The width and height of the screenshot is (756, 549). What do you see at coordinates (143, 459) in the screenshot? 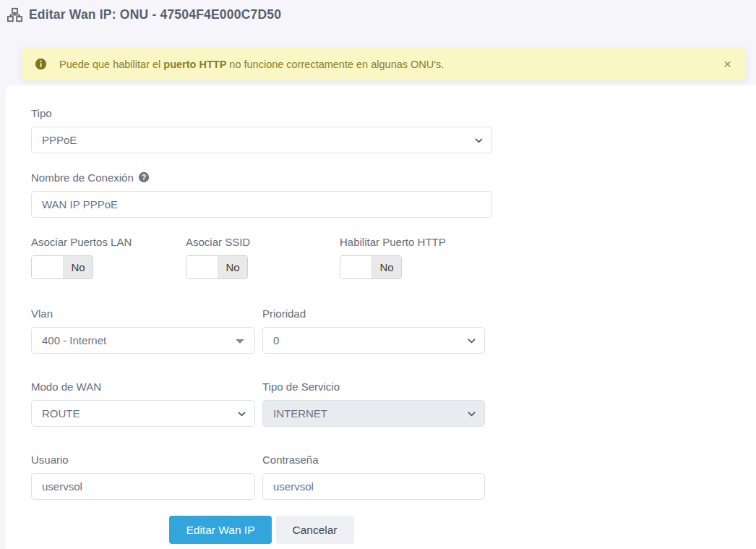
I see `usuario-label: Usuario` at bounding box center [143, 459].